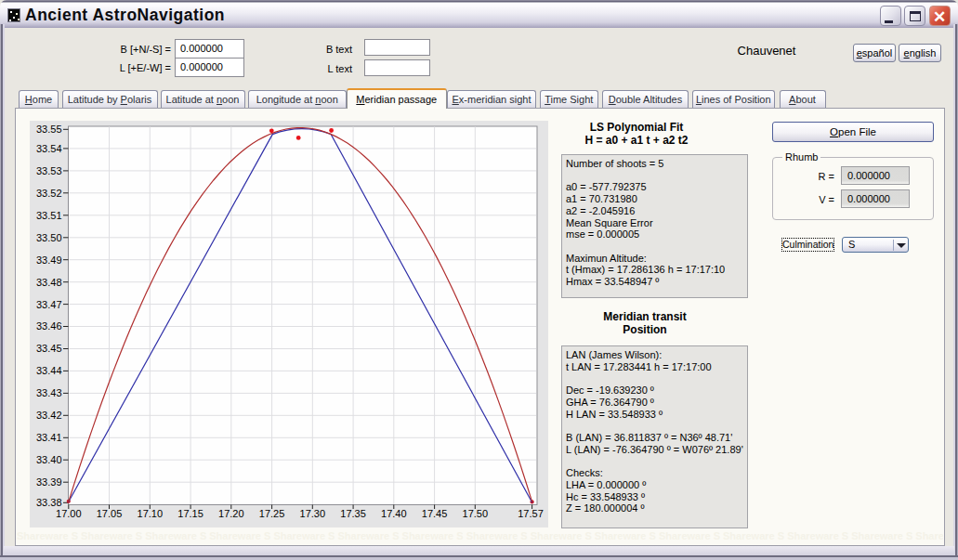  I want to click on svg-text: 33.50, so click(49, 238).